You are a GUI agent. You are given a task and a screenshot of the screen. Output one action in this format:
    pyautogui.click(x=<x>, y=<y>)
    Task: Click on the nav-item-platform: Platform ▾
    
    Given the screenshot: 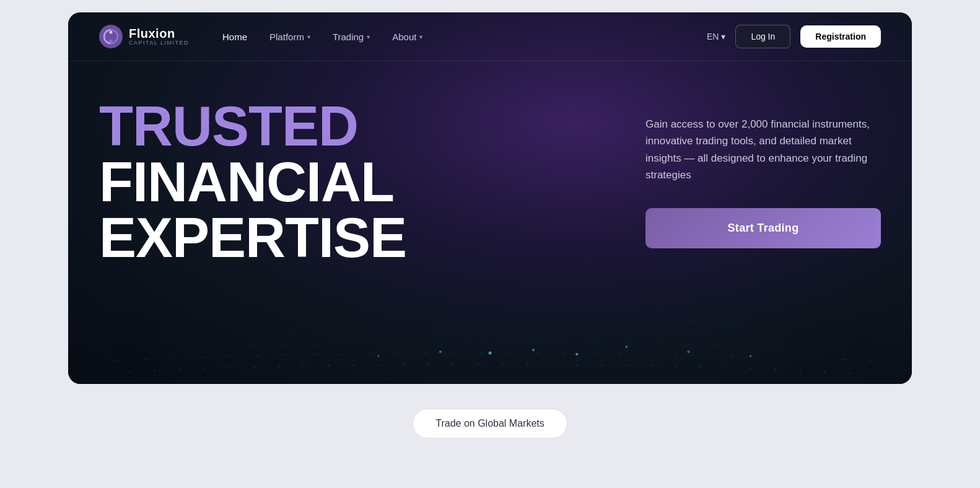 What is the action you would take?
    pyautogui.click(x=290, y=37)
    